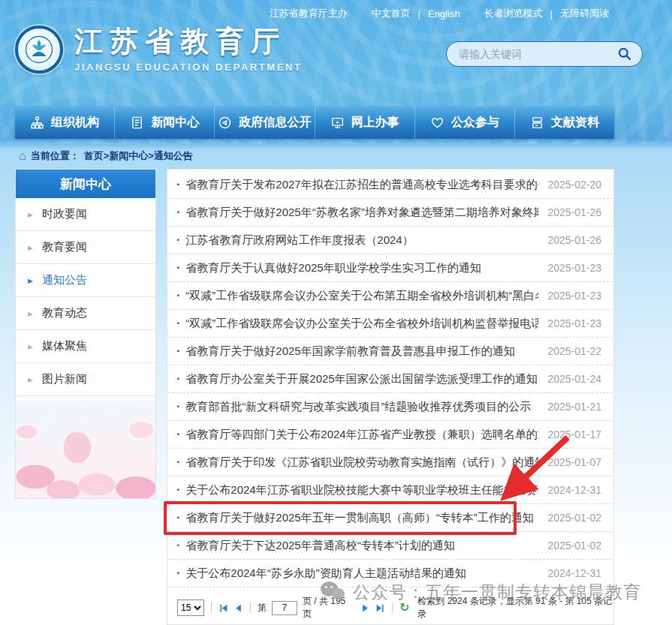  What do you see at coordinates (390, 435) in the screenshot?
I see `notice-row: · 省教育厅等四部门关于公布2024年江苏省产业教授（兼职）选聘名单的通知 20…` at bounding box center [390, 435].